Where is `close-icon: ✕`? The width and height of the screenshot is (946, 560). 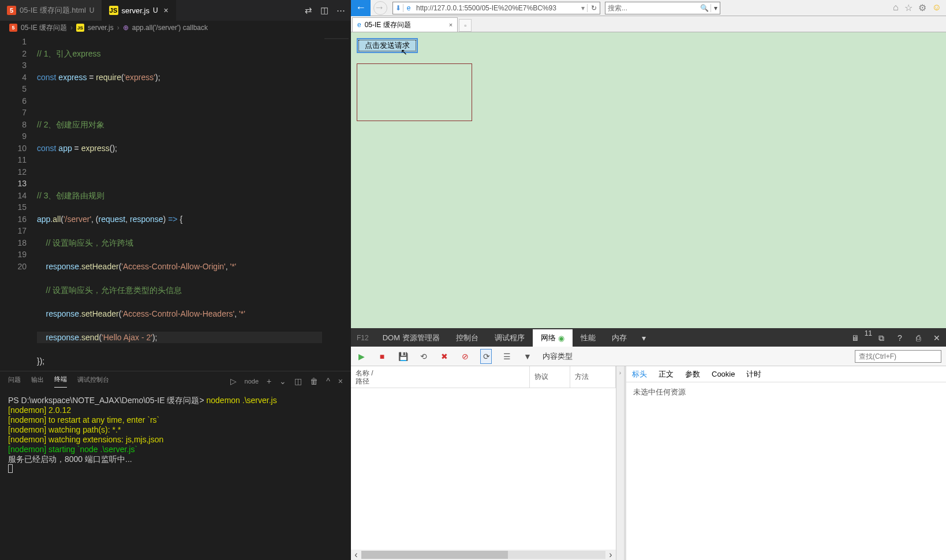
close-icon: ✕ is located at coordinates (937, 338).